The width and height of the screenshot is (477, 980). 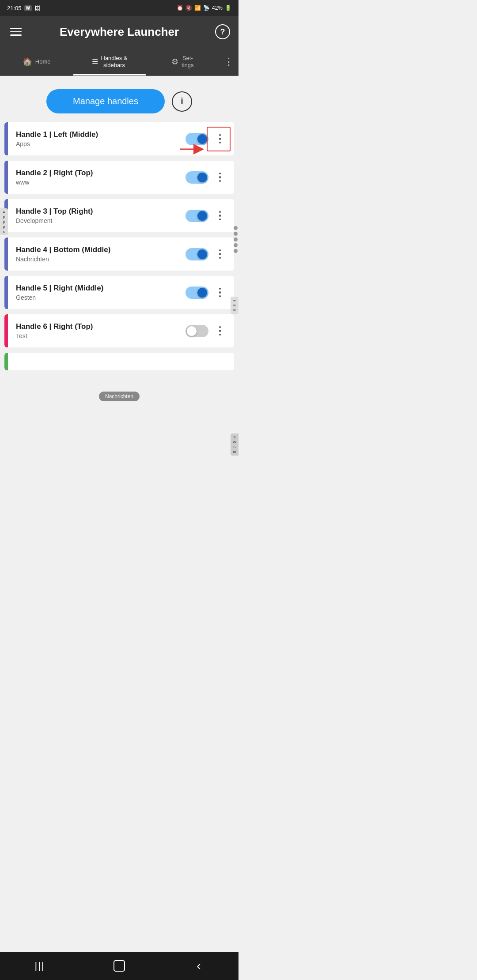 I want to click on handle-5-title: Handle 5 | Right (Middle), so click(x=101, y=288).